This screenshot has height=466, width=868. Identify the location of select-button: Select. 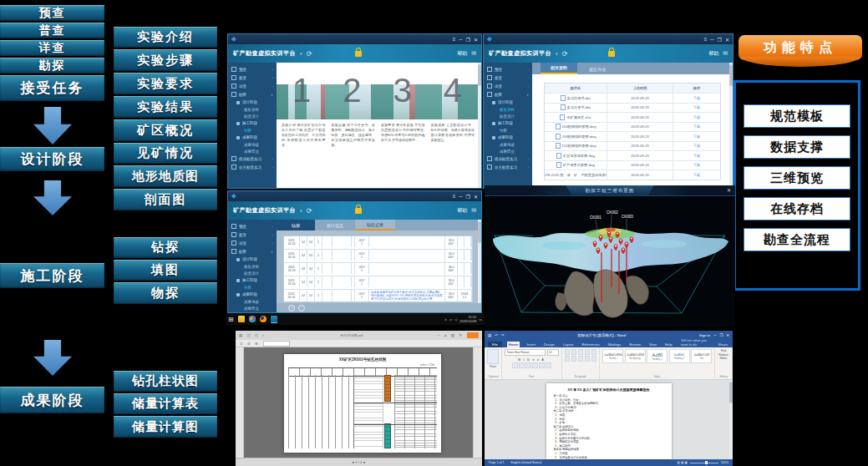
(723, 359).